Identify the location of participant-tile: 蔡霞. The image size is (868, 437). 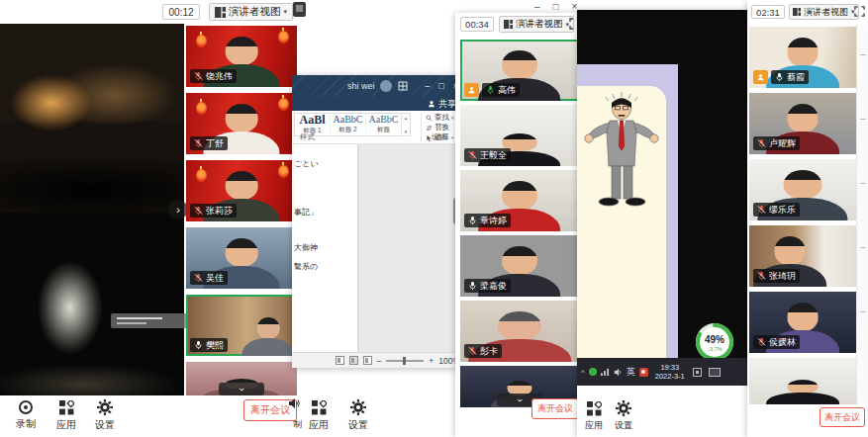
(803, 57).